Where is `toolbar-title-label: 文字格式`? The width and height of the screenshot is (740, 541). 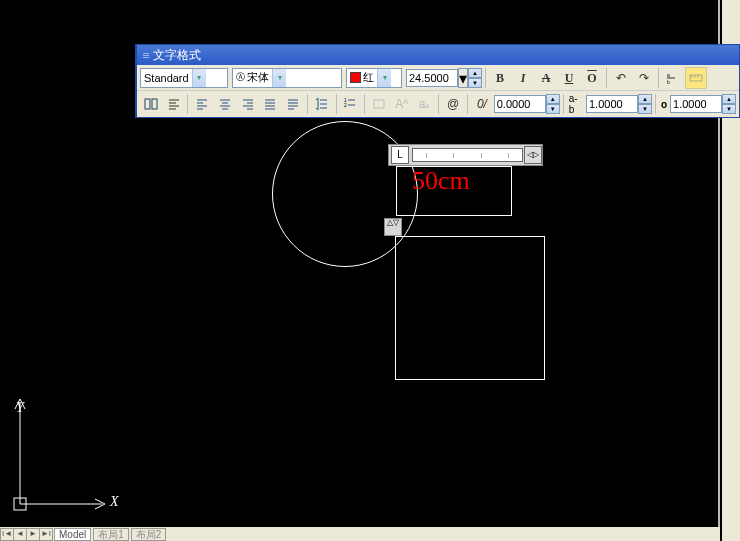
toolbar-title-label: 文字格式 is located at coordinates (177, 56).